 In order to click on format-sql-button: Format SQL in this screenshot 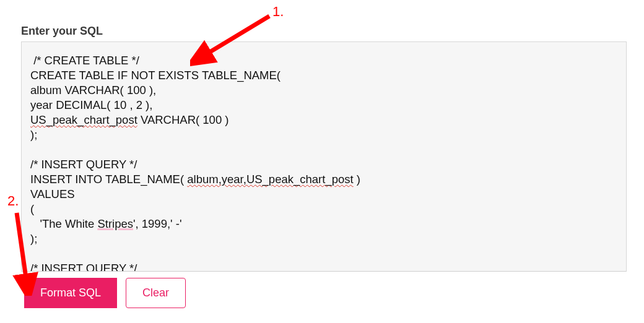, I will do `click(71, 293)`.